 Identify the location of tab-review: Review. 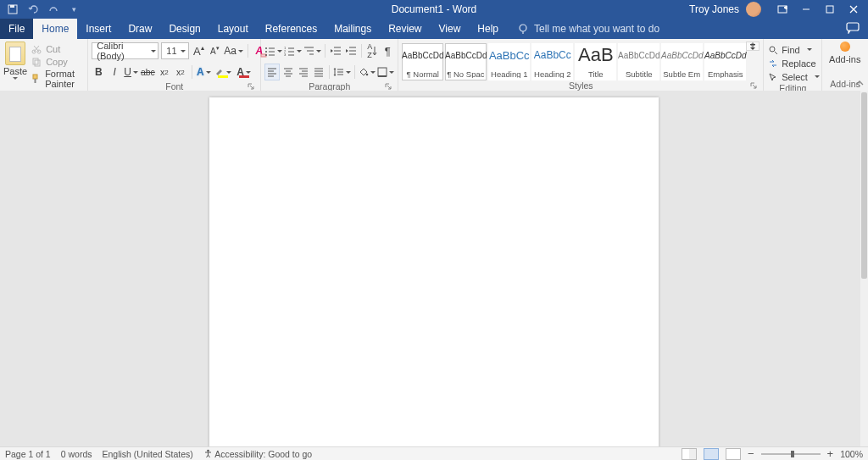
(405, 29).